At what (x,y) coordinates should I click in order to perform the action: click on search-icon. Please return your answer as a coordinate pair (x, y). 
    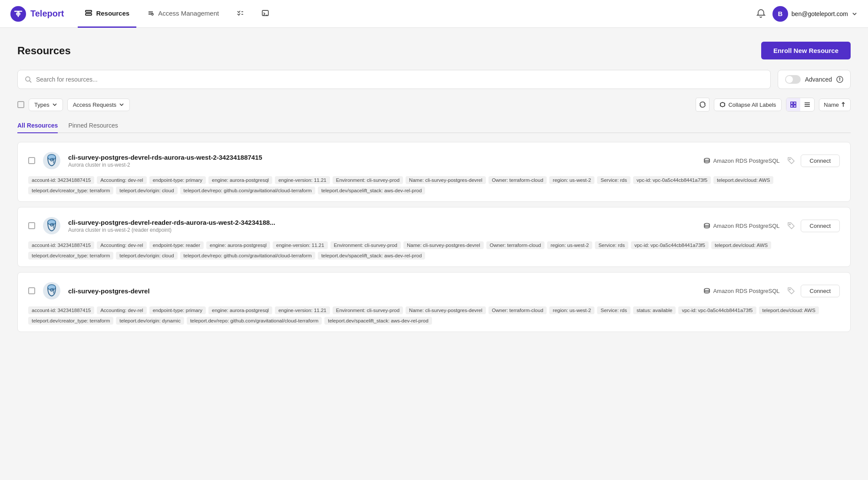
    Looking at the image, I should click on (28, 79).